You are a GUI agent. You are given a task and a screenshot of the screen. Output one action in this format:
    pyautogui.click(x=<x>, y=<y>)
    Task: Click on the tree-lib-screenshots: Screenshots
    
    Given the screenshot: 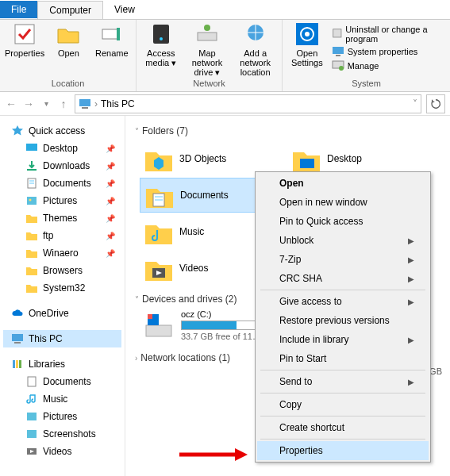 What is the action you would take?
    pyautogui.click(x=62, y=434)
    